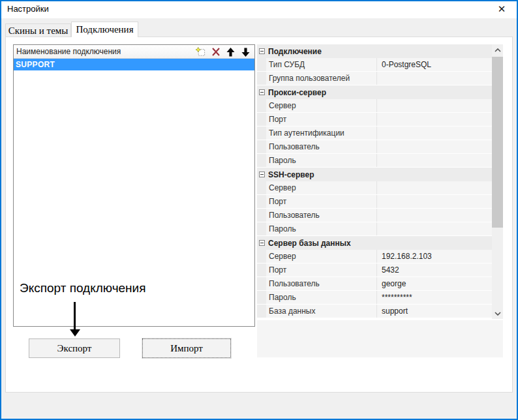 Image resolution: width=518 pixels, height=420 pixels. What do you see at coordinates (322, 311) in the screenshot?
I see `property-name: База данных` at bounding box center [322, 311].